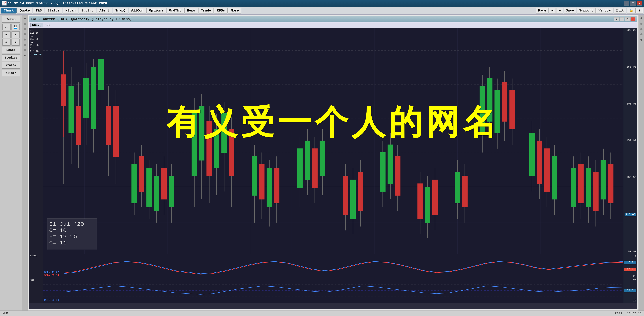 This screenshot has width=644, height=316. I want to click on right-nav-down: ▼, so click(641, 40).